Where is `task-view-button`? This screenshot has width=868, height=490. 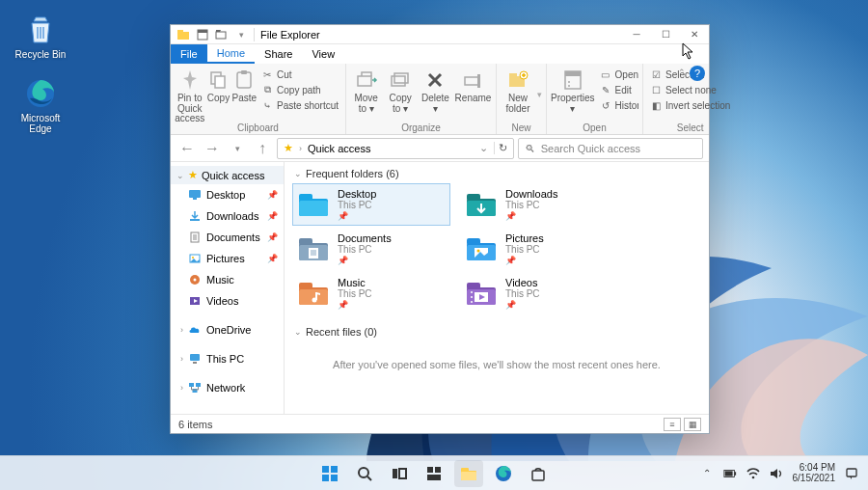
task-view-button is located at coordinates (399, 474).